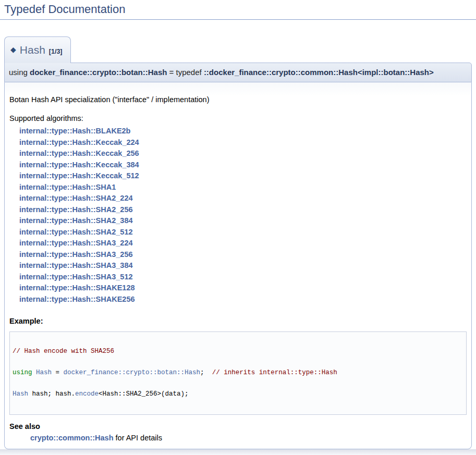 This screenshot has height=455, width=476. I want to click on algorithm-link: internal::type::Hash::SHA3_256, so click(243, 255).